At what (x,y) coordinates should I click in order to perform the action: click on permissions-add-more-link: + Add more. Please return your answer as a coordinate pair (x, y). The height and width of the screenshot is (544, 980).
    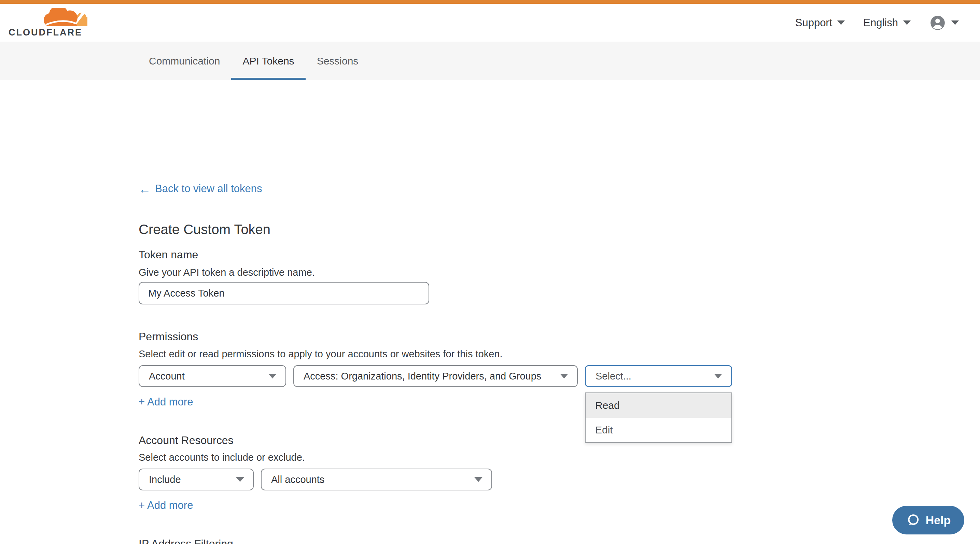
    Looking at the image, I should click on (166, 402).